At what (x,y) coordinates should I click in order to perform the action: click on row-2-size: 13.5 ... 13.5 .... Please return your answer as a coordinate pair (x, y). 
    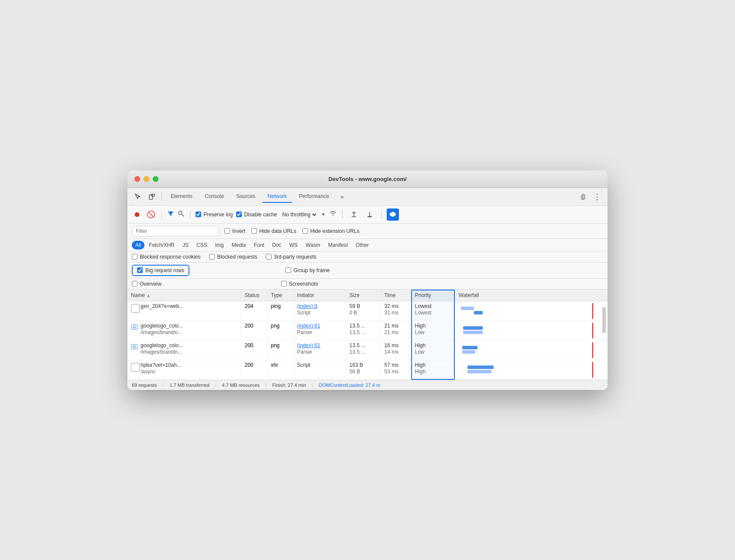
    Looking at the image, I should click on (363, 331).